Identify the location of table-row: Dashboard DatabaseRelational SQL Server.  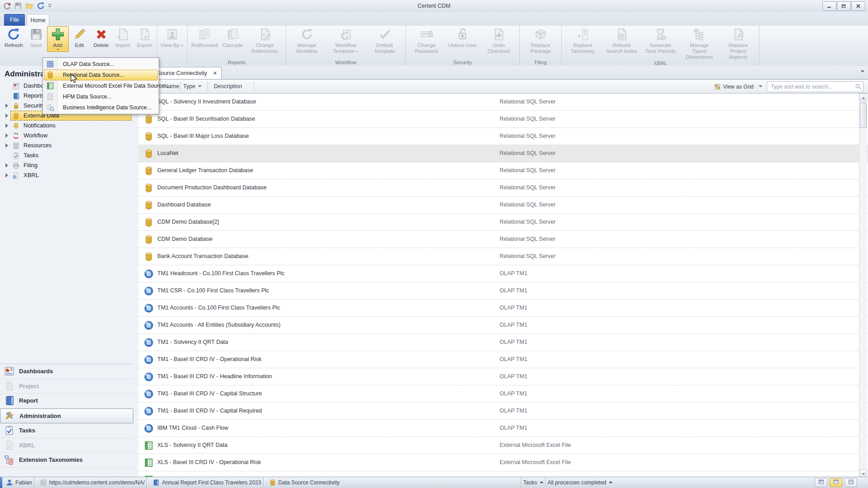
(503, 205).